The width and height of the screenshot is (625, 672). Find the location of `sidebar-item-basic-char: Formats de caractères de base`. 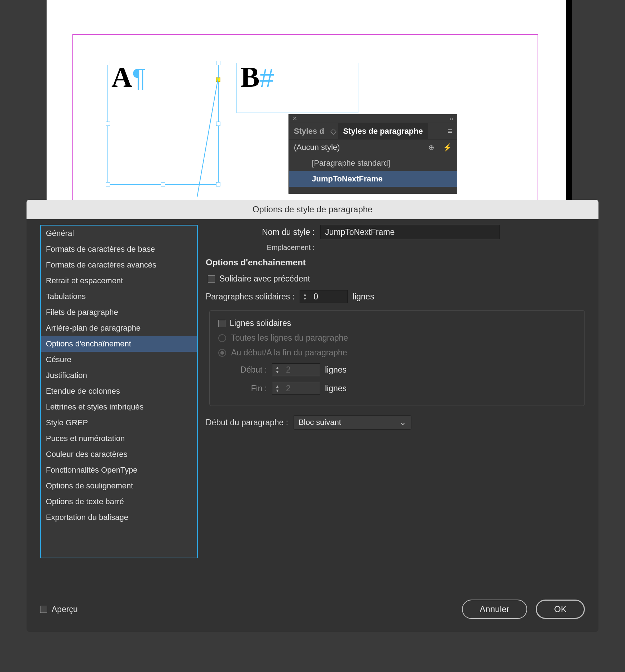

sidebar-item-basic-char: Formats de caractères de base is located at coordinates (119, 249).